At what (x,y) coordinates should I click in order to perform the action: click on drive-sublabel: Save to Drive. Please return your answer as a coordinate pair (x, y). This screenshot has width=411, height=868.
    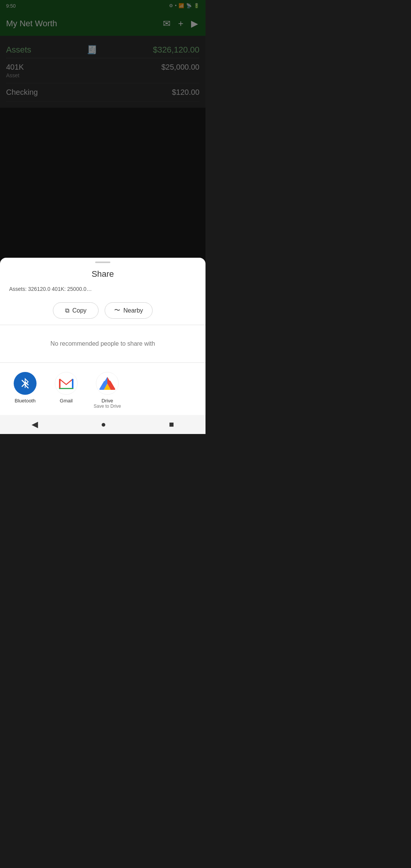
    Looking at the image, I should click on (107, 406).